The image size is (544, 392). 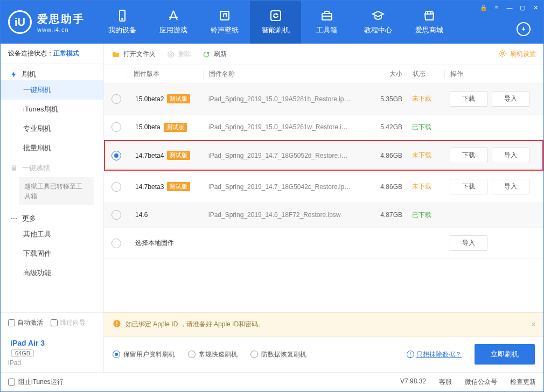 What do you see at coordinates (117, 324) in the screenshot?
I see `warning-icon` at bounding box center [117, 324].